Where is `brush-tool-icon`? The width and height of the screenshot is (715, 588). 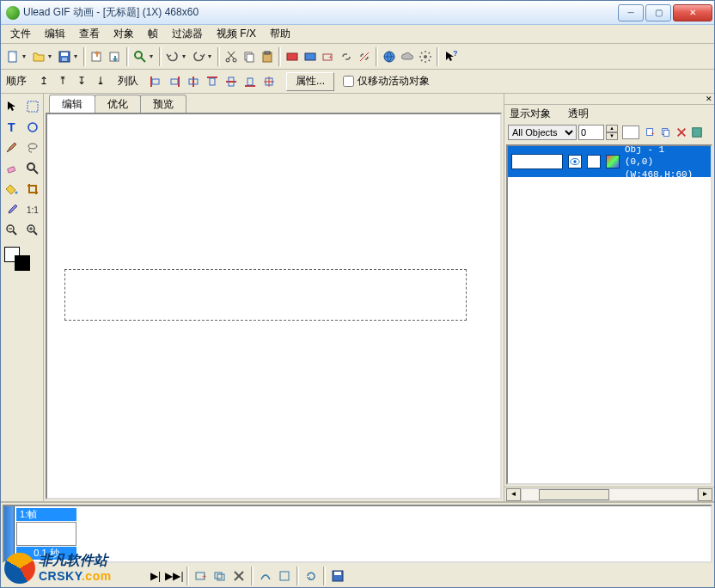
brush-tool-icon is located at coordinates (12, 148).